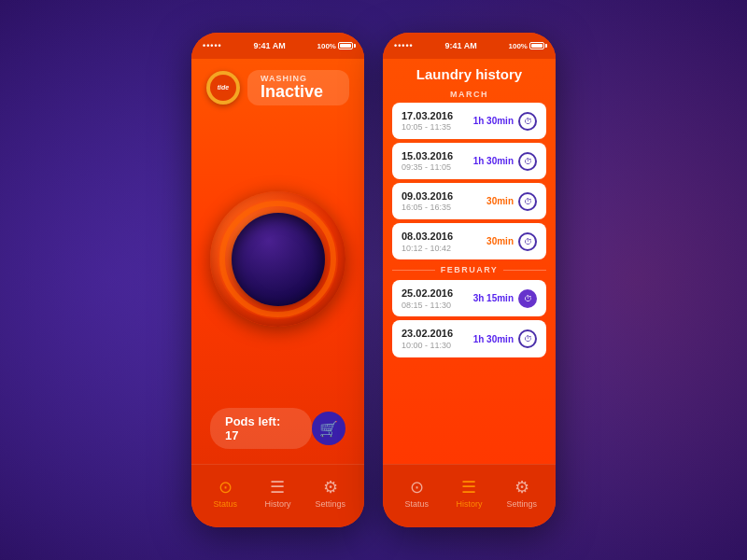 This screenshot has width=747, height=560. Describe the element at coordinates (416, 487) in the screenshot. I see `status-nav-icon-2: ⊙` at that location.